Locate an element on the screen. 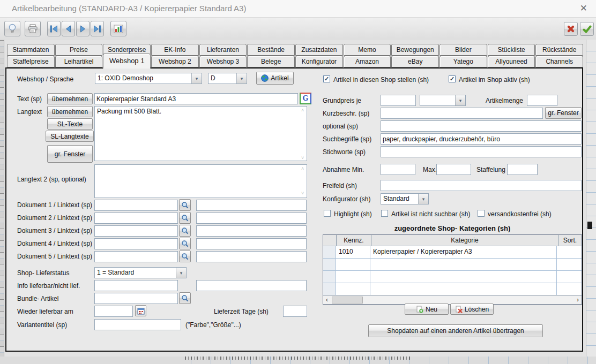  dokument-1-linktext-input is located at coordinates (251, 206).